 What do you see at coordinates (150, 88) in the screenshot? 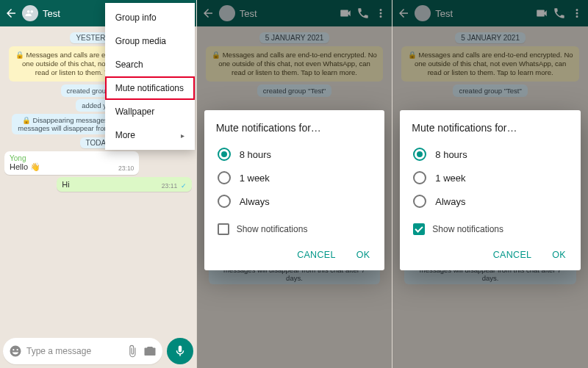
I see `menu-mute-notifications: Mute notifications` at bounding box center [150, 88].